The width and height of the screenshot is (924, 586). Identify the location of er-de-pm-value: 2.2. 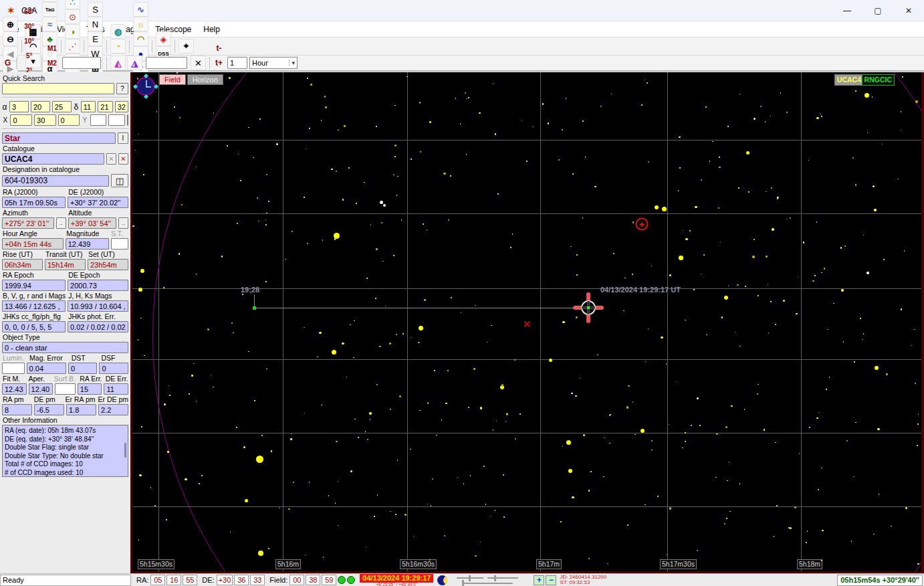
(114, 409).